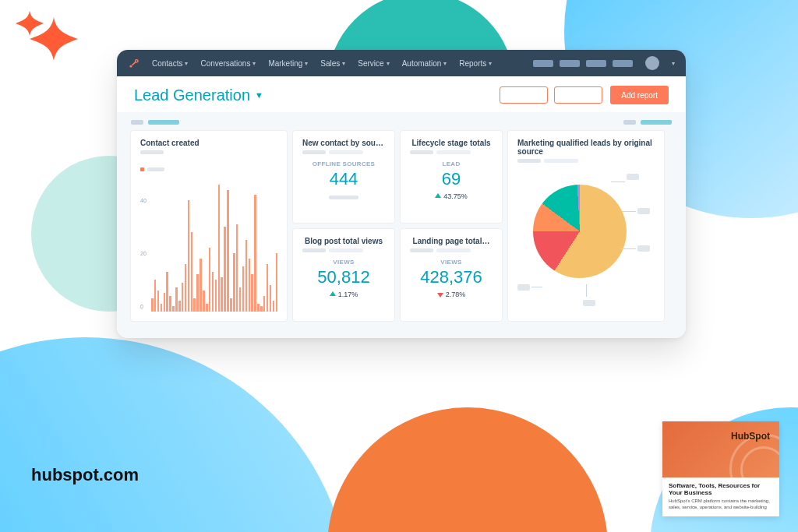  What do you see at coordinates (259, 95) in the screenshot?
I see `chevron-down-icon: ▼` at bounding box center [259, 95].